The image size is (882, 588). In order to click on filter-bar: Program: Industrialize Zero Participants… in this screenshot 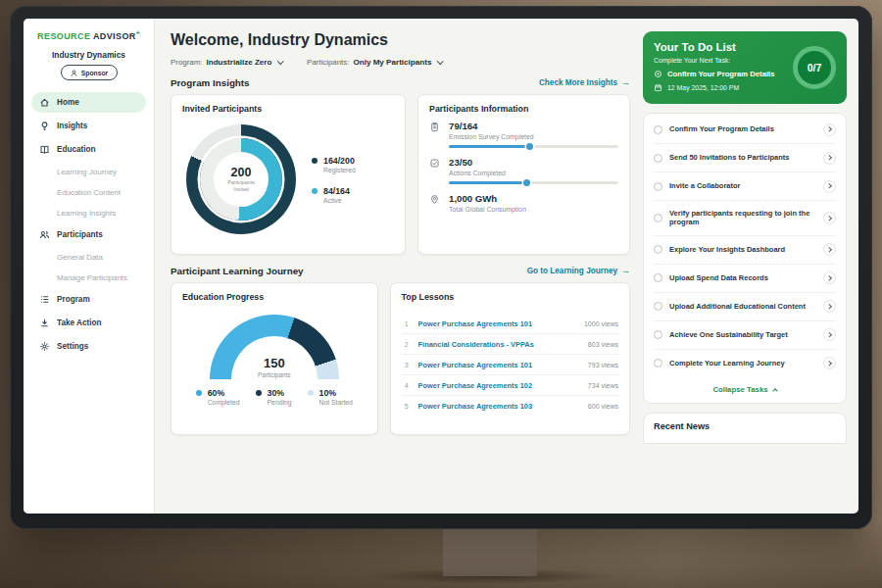, I will do `click(400, 63)`.